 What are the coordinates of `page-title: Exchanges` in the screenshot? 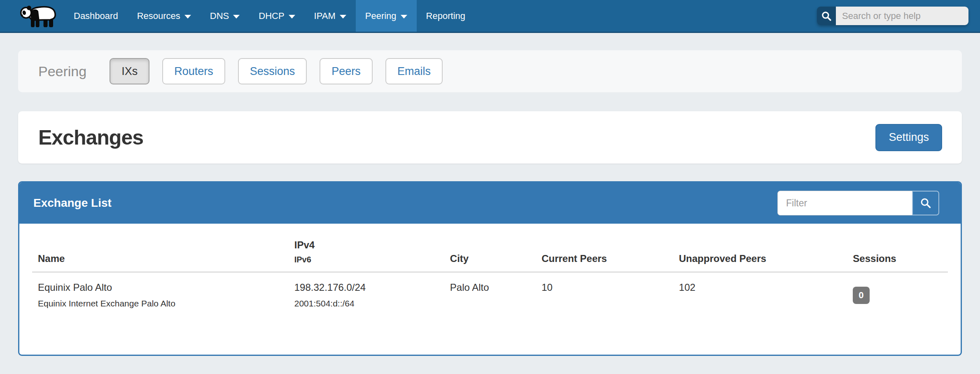 It's located at (91, 138).